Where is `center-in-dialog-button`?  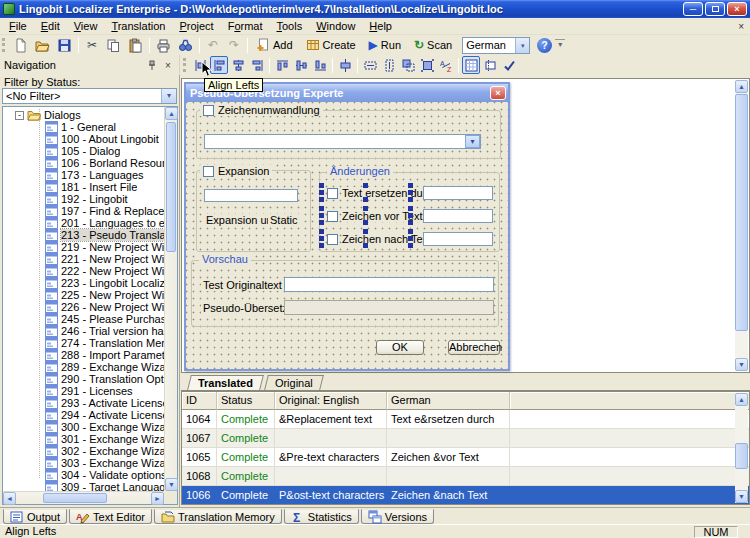
center-in-dialog-button is located at coordinates (345, 65).